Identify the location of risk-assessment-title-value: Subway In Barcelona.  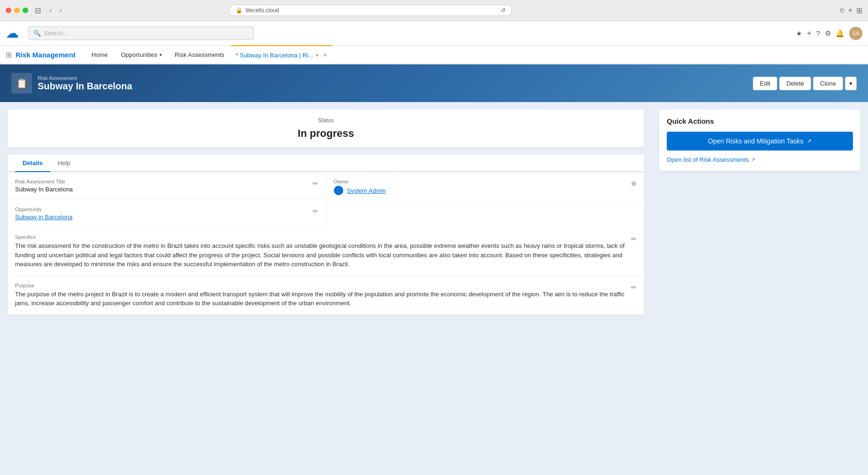
(162, 189).